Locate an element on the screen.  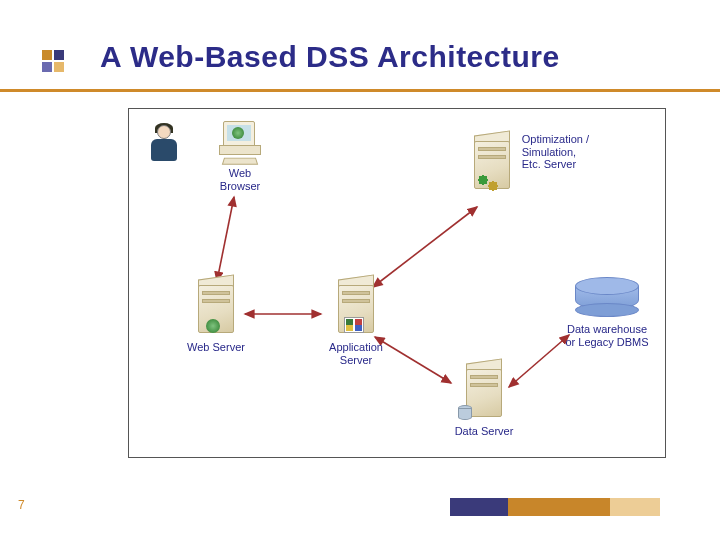
node-web-browser: WebBrowser is located at coordinates (240, 156).